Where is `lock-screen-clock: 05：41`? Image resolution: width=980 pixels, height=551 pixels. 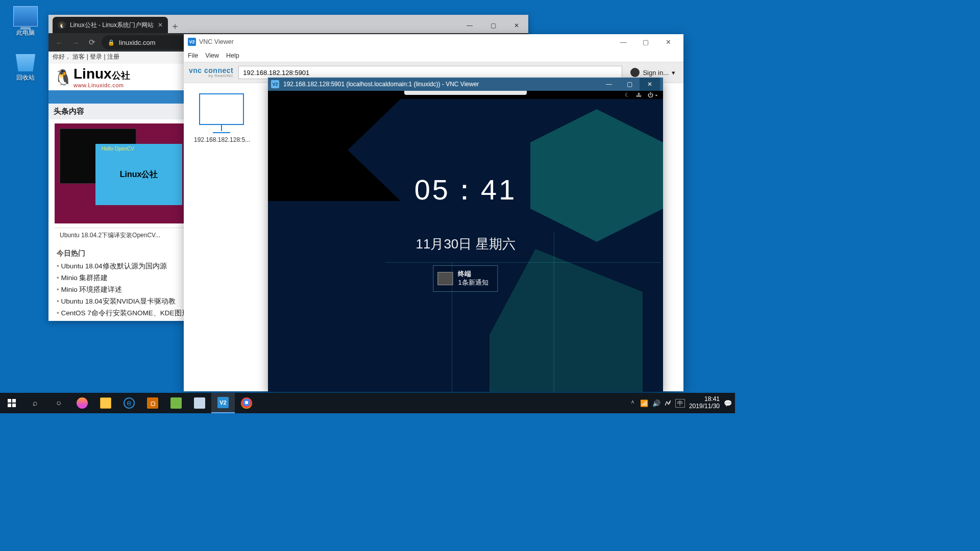 lock-screen-clock: 05：41 is located at coordinates (465, 190).